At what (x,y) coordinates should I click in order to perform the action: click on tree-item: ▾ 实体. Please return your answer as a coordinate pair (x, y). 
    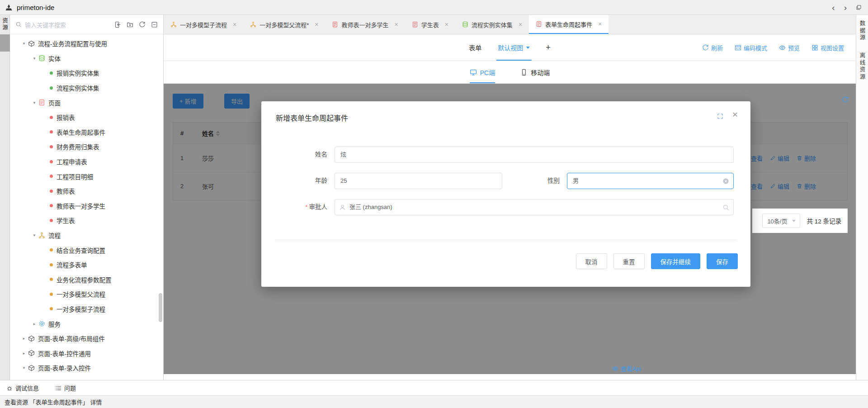
    Looking at the image, I should click on (87, 59).